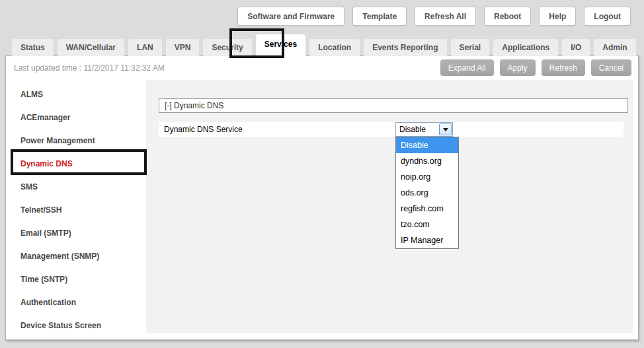 The image size is (644, 348). What do you see at coordinates (335, 48) in the screenshot?
I see `tab-location: Location` at bounding box center [335, 48].